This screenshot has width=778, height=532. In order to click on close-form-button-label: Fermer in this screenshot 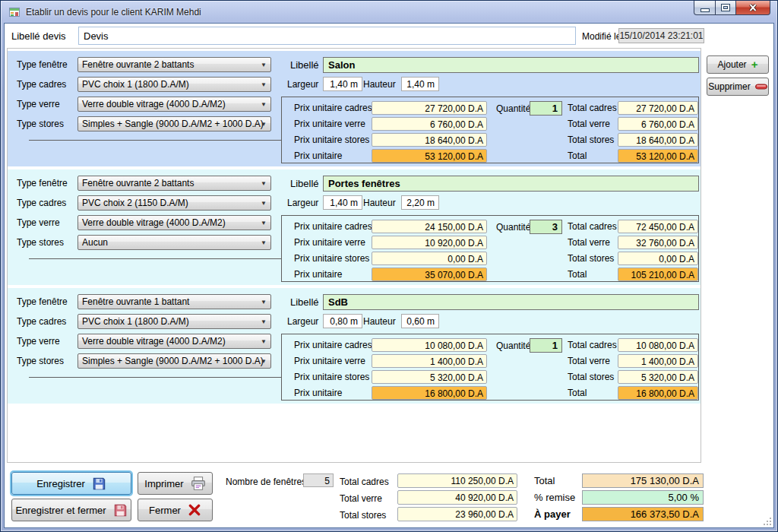, I will do `click(165, 511)`.